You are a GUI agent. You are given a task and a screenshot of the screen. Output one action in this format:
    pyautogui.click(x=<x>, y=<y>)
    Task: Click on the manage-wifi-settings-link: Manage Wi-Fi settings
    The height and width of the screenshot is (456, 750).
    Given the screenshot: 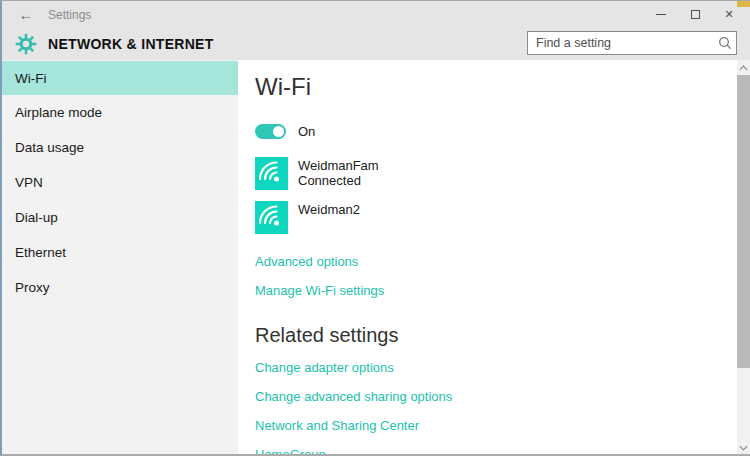 What is the action you would take?
    pyautogui.click(x=496, y=291)
    